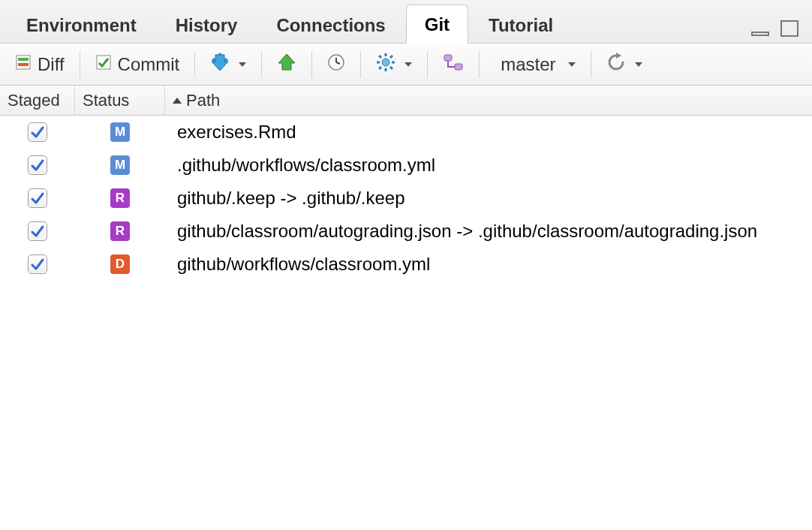 This screenshot has height=530, width=812. Describe the element at coordinates (386, 65) in the screenshot. I see `gear-icon` at that location.